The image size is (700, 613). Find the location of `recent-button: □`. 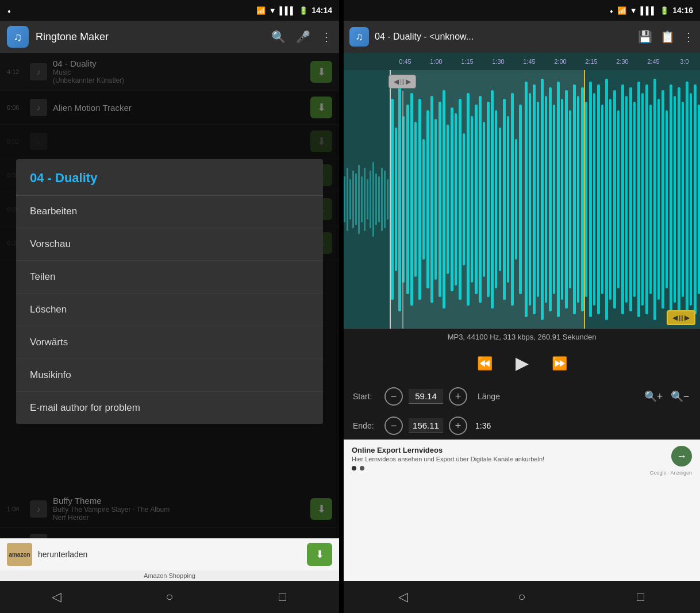

recent-button: □ is located at coordinates (283, 597).